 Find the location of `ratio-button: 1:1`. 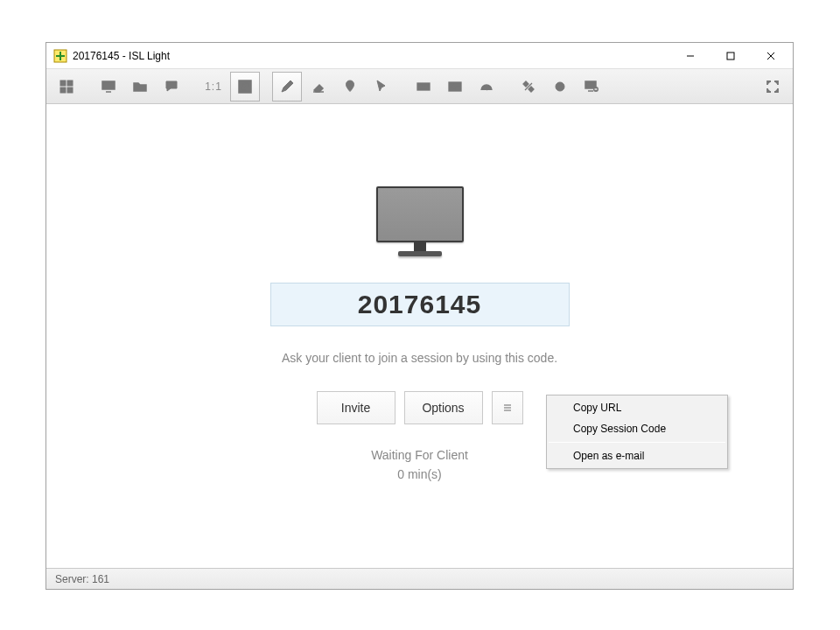

ratio-button: 1:1 is located at coordinates (214, 87).